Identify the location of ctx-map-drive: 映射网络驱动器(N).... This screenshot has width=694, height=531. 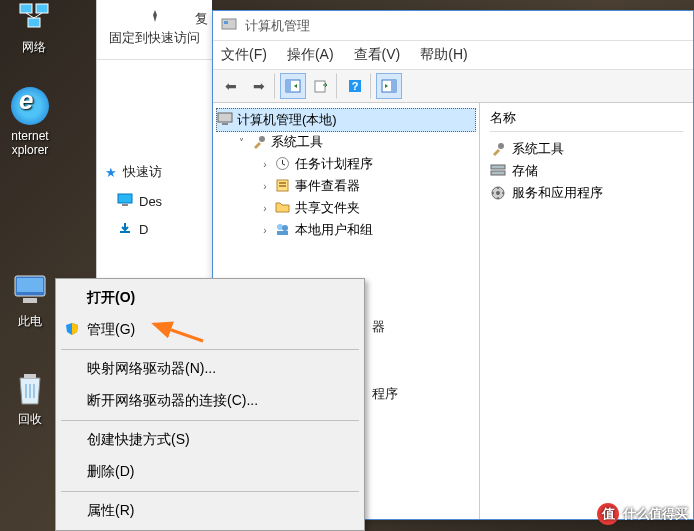
(210, 369).